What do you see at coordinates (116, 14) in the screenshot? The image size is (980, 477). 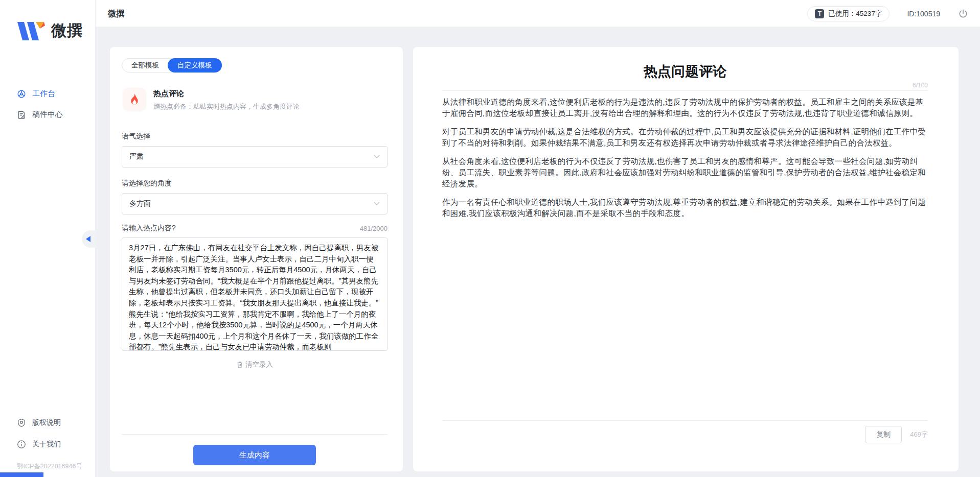 I see `page-title: 微撰` at bounding box center [116, 14].